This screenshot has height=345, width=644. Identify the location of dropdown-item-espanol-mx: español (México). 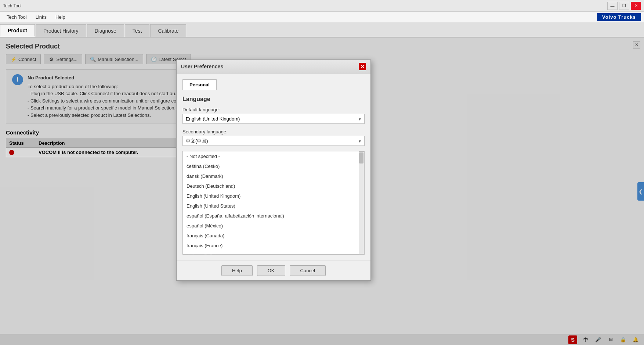
(271, 226).